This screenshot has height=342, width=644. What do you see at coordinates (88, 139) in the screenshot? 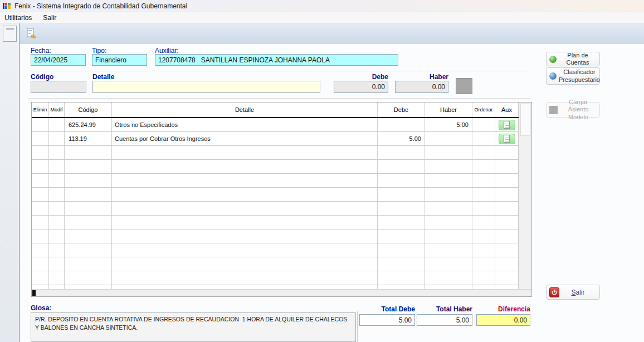
I see `codigo-cell: 113.19` at bounding box center [88, 139].